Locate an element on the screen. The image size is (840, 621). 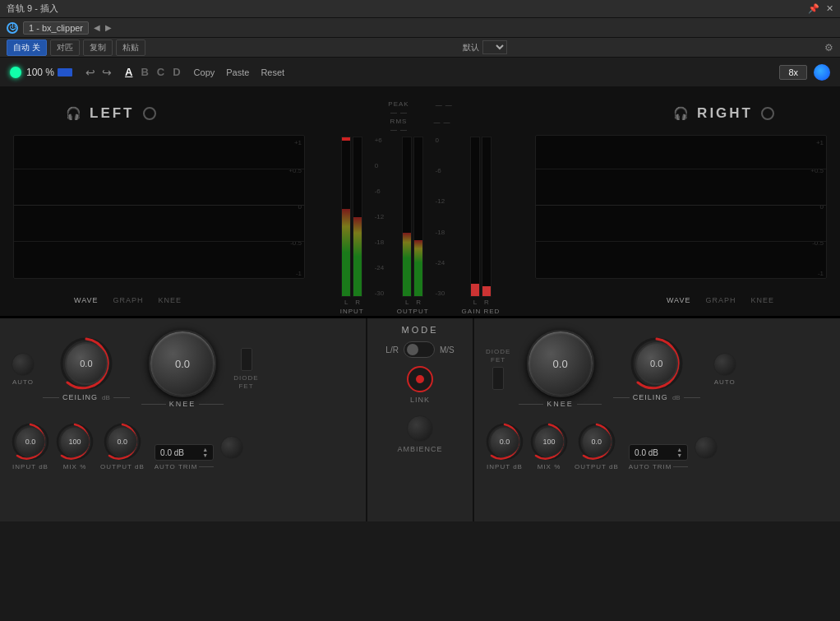
right-channel-header: 🎧 RIGHT is located at coordinates (723, 114).